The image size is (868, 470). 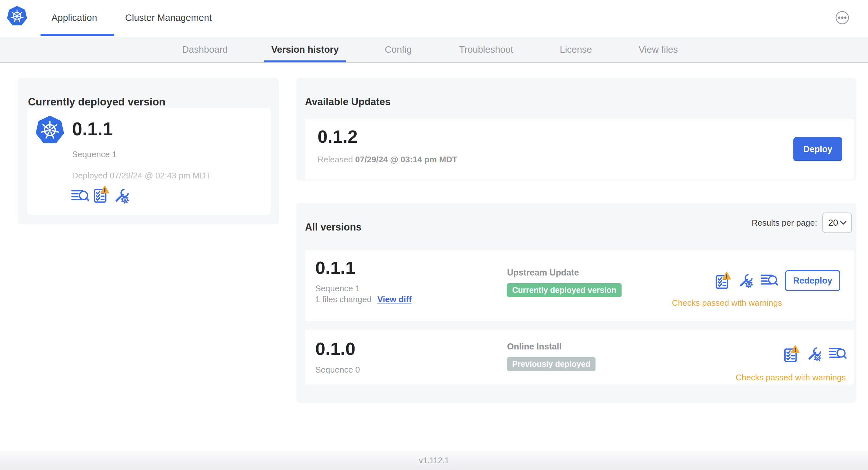 What do you see at coordinates (398, 50) in the screenshot?
I see `subnav-tab-config-label: Config` at bounding box center [398, 50].